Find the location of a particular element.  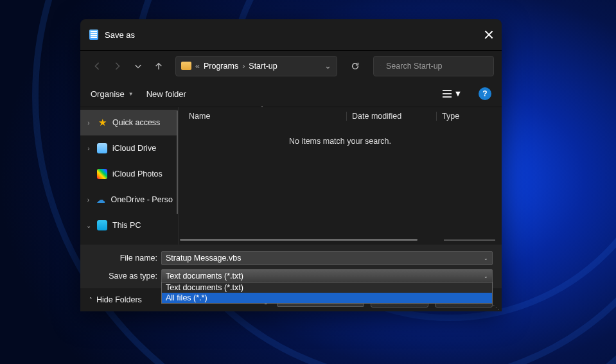

sidebar-item-onedrive: › ☁ OneDrive - Perso is located at coordinates (129, 200).